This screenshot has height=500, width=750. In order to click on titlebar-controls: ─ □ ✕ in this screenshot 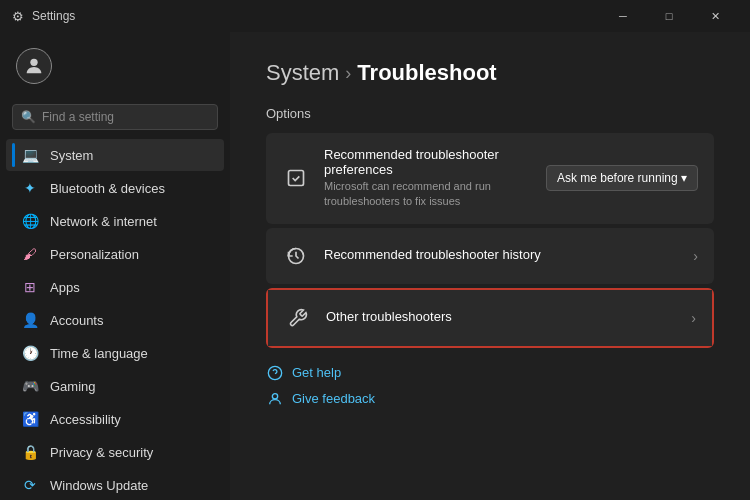, I will do `click(669, 16)`.